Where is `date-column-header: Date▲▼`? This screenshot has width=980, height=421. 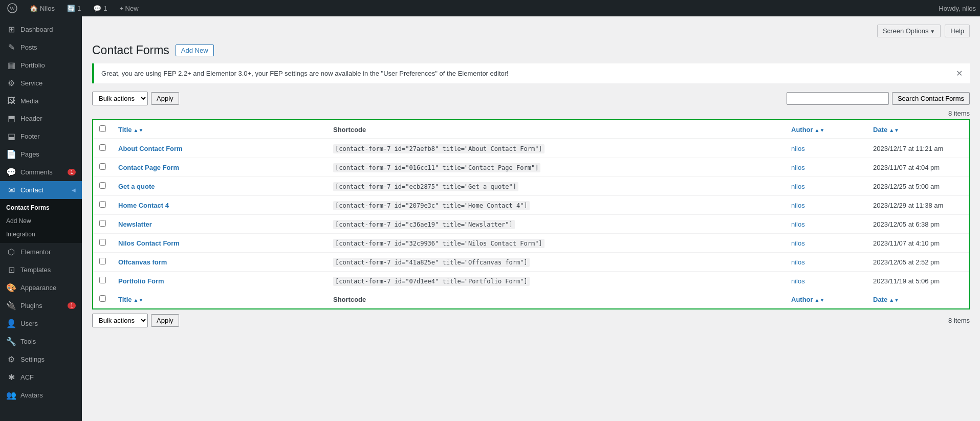
date-column-header: Date▲▼ is located at coordinates (918, 129).